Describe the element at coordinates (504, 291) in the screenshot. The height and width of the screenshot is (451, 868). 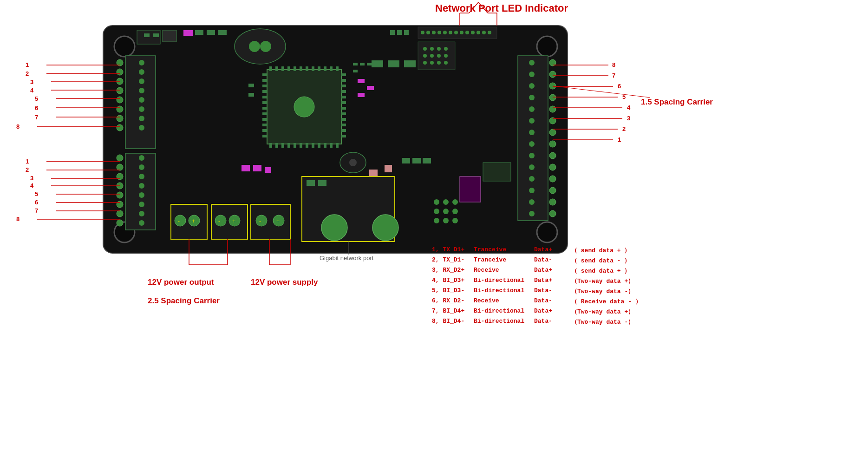
I see `legend-type-5: Bi-directional` at that location.